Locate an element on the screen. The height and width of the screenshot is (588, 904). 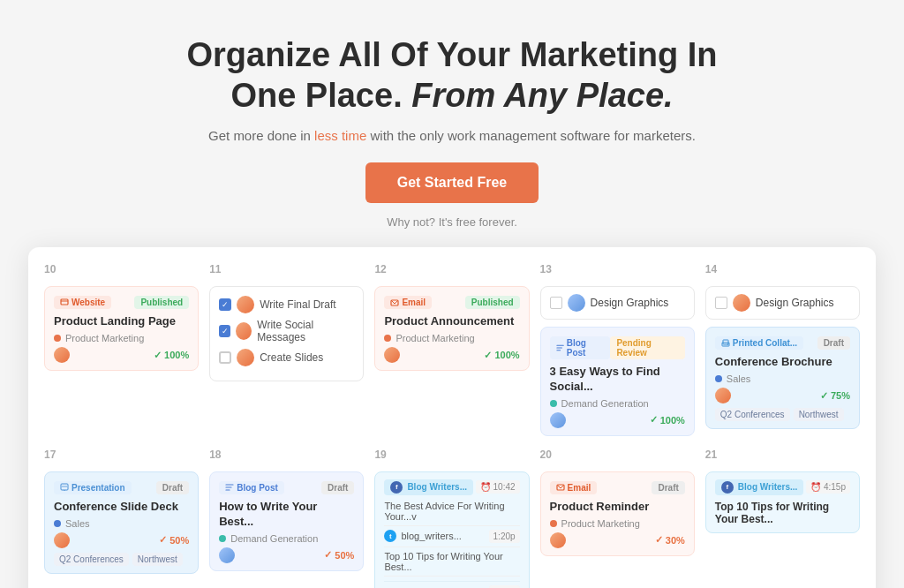
progress-2: ✓ 100% is located at coordinates (501, 355).